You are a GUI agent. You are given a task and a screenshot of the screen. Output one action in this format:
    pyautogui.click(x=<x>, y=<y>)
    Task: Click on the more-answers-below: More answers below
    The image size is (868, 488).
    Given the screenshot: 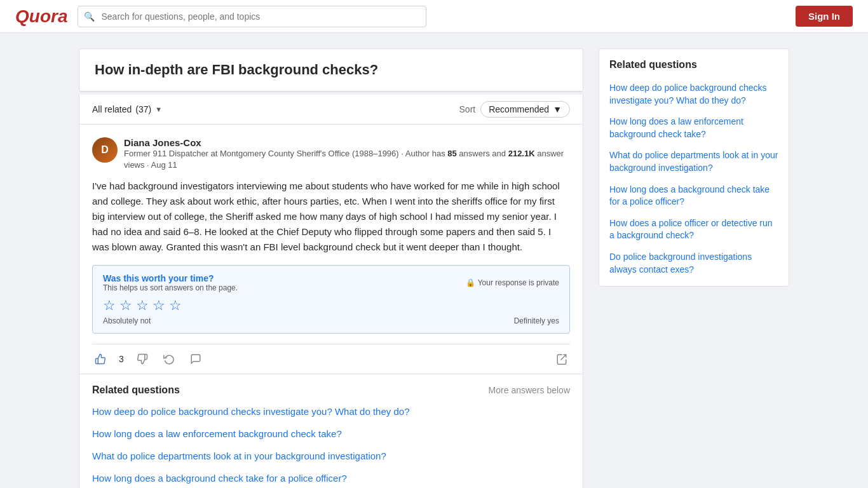 What is the action you would take?
    pyautogui.click(x=529, y=390)
    